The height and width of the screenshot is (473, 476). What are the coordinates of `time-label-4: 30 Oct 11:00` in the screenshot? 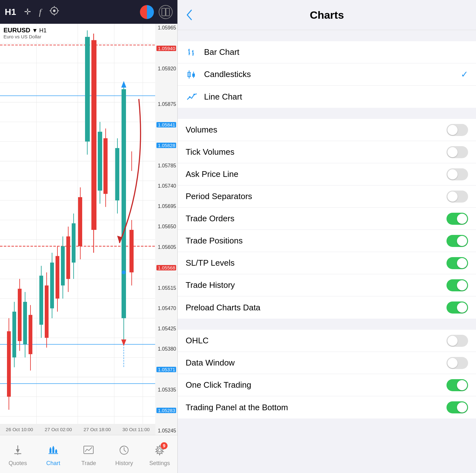 It's located at (136, 429).